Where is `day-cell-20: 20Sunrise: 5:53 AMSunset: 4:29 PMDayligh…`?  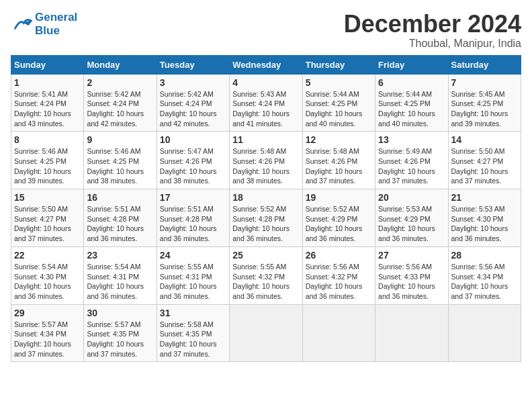 day-cell-20: 20Sunrise: 5:53 AMSunset: 4:29 PMDayligh… is located at coordinates (412, 218).